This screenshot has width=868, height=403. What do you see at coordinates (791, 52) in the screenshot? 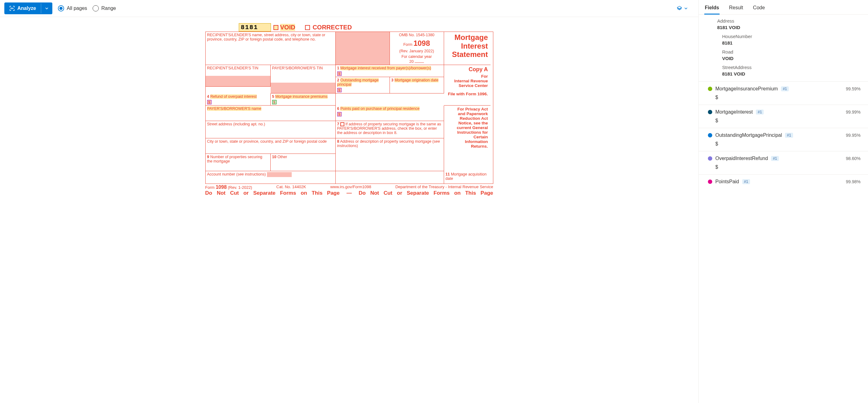
I see `road-label: Road` at bounding box center [791, 52].